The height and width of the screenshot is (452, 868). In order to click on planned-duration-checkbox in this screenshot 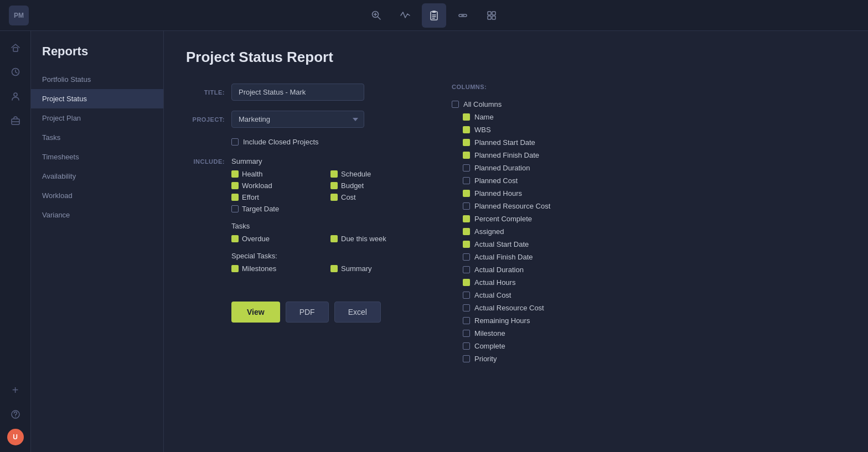, I will do `click(466, 168)`.